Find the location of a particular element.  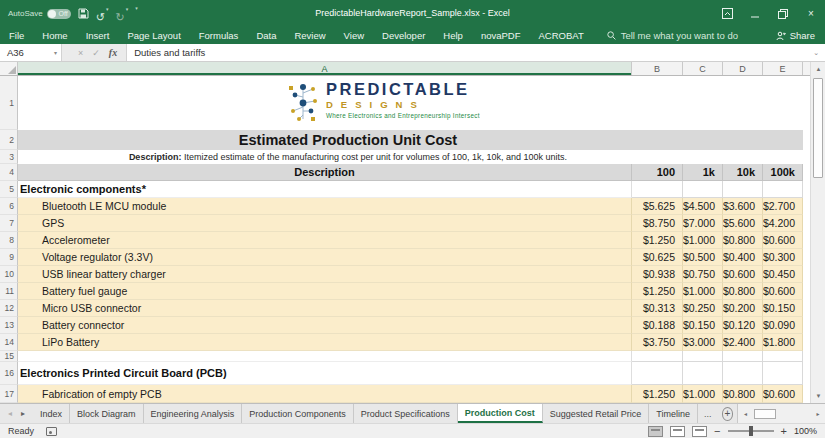

cost-value-cell: $0.250 is located at coordinates (703, 308).